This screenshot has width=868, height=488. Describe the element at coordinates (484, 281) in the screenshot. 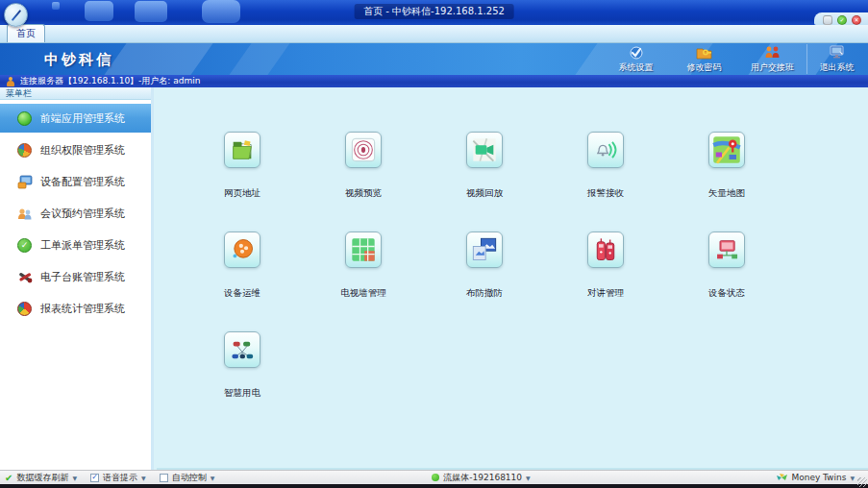

I see `app-arm-disarm: 布防撤防` at that location.